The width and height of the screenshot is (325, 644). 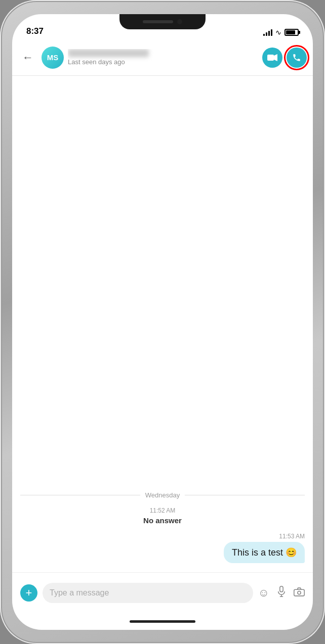 What do you see at coordinates (292, 536) in the screenshot?
I see `message-timestamp: 11:53 AM` at bounding box center [292, 536].